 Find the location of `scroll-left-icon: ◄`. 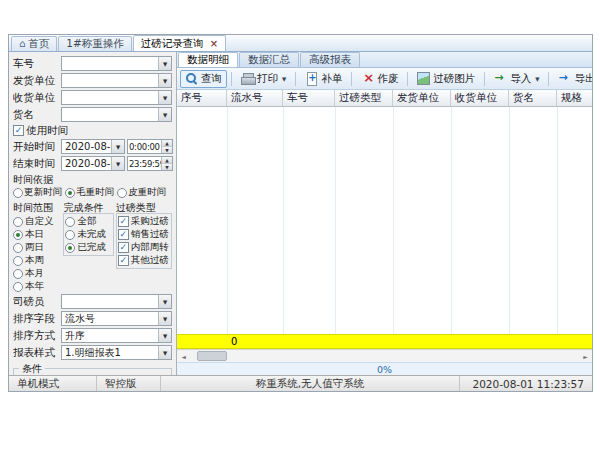

scroll-left-icon: ◄ is located at coordinates (184, 356).